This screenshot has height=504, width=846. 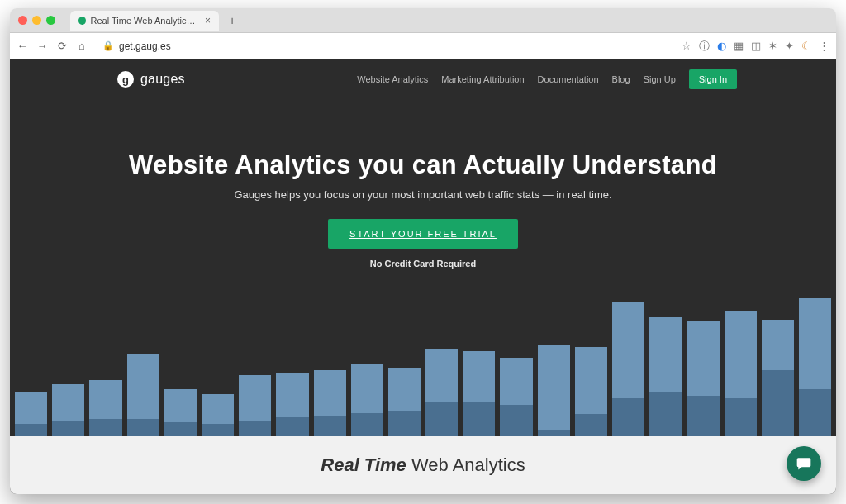 I want to click on brand-logo-letter: g, so click(x=126, y=79).